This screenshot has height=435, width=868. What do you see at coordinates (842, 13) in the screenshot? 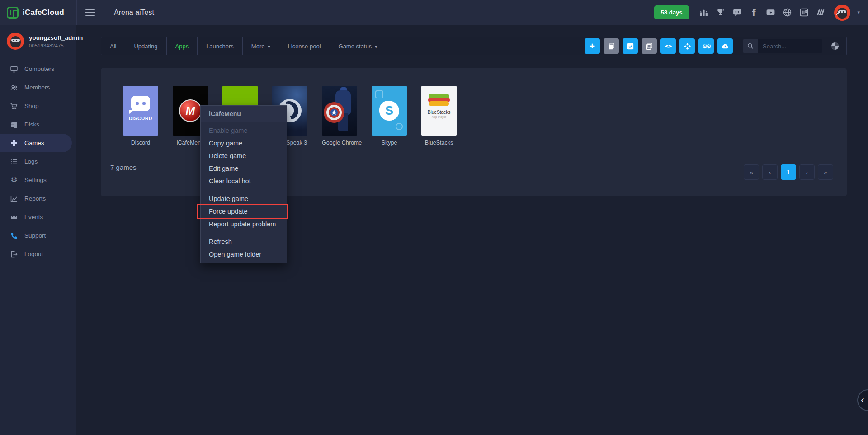
I see `user-avatar` at bounding box center [842, 13].